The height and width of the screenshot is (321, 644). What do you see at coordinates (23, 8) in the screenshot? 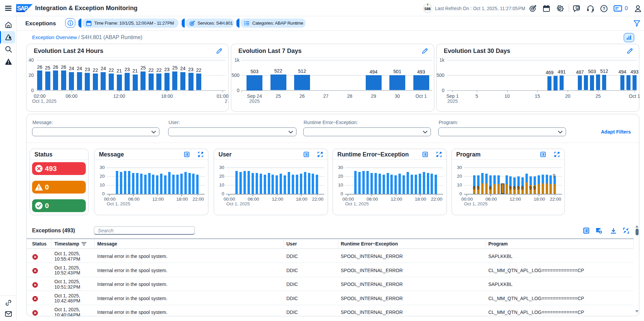
I see `svg-text: SAP` at bounding box center [23, 8].